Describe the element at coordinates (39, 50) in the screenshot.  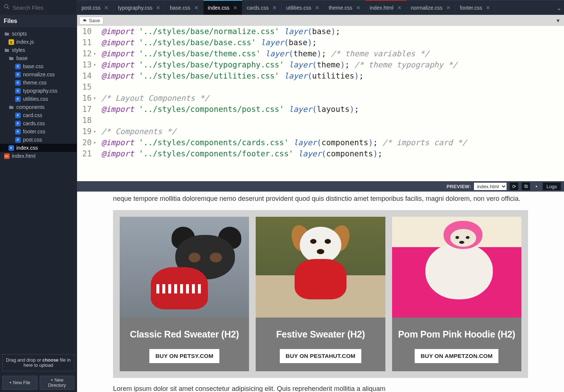
I see `tree-item-styles: styles` at that location.